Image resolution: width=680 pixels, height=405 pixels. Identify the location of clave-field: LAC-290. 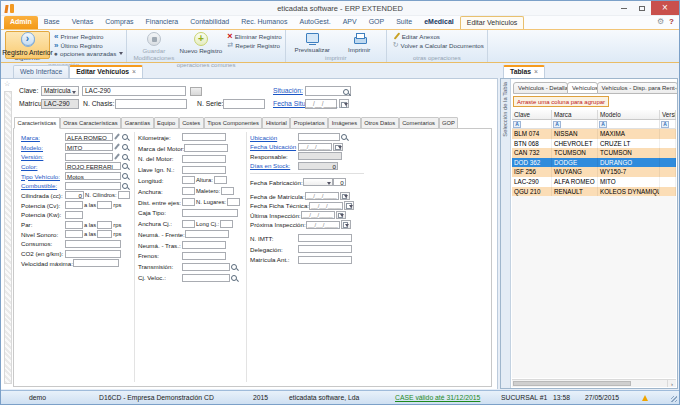
(134, 91).